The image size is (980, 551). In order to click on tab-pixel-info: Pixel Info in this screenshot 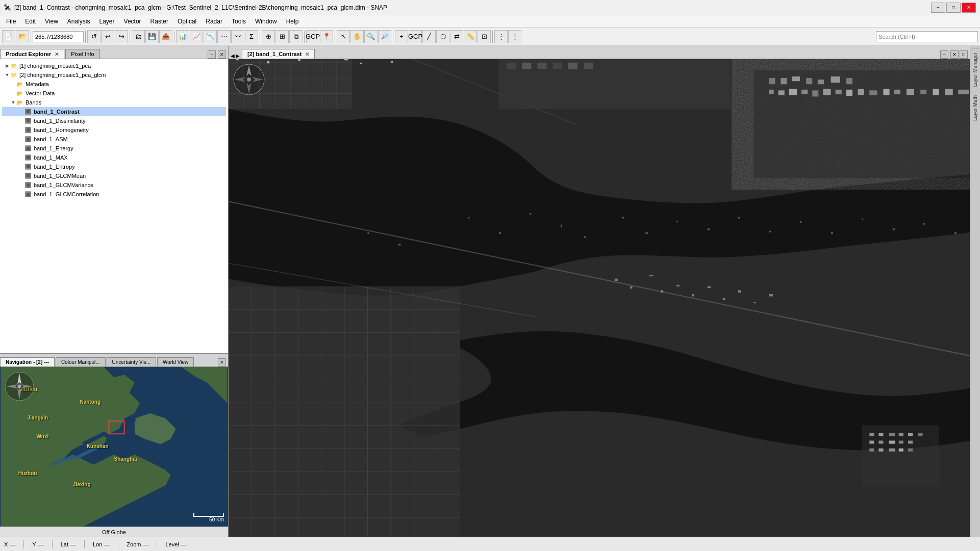, I will do `click(83, 54)`.